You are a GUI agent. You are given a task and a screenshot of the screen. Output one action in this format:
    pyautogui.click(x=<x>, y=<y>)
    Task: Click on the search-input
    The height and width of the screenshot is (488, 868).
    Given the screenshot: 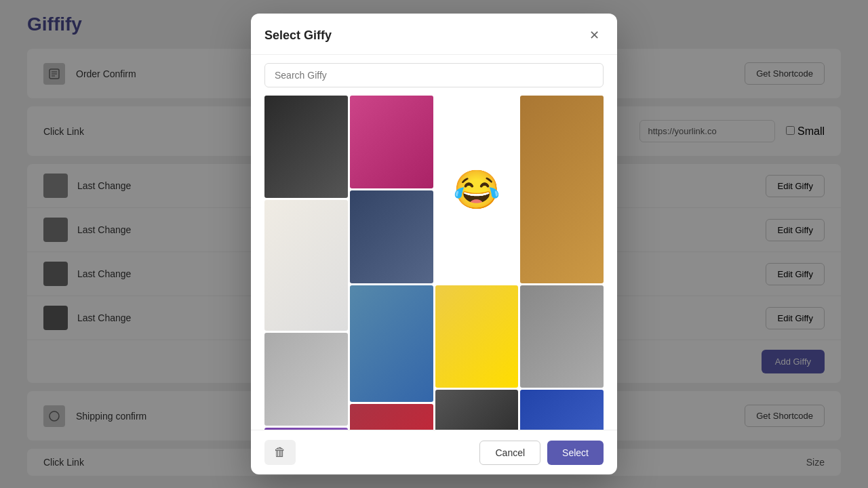 What is the action you would take?
    pyautogui.click(x=434, y=75)
    